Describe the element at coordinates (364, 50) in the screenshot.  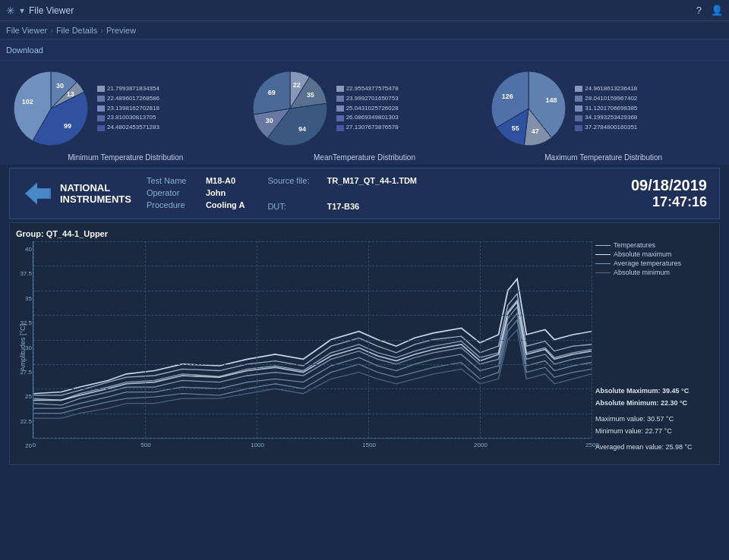
I see `toolbar: Download` at that location.